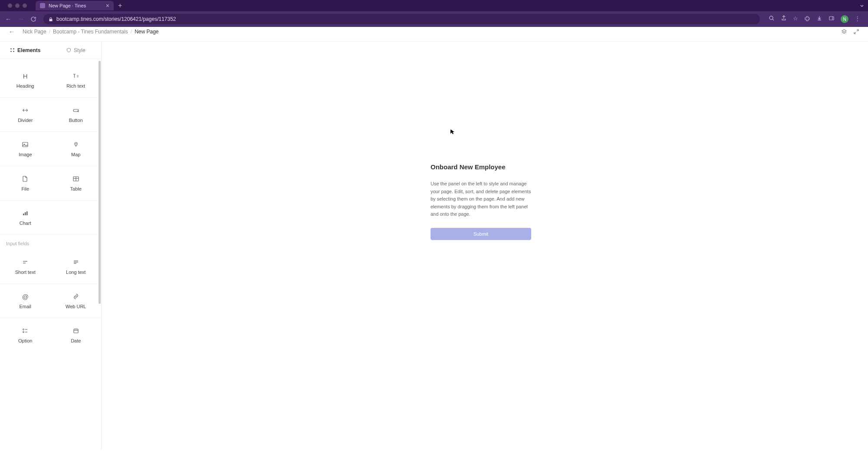 The width and height of the screenshot is (868, 451). What do you see at coordinates (10, 6) in the screenshot?
I see `close-window-button` at bounding box center [10, 6].